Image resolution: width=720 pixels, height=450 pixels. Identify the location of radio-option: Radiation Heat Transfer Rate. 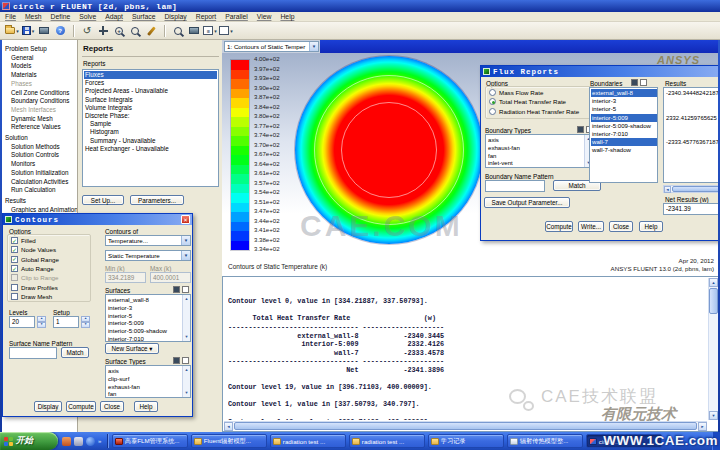
(534, 112).